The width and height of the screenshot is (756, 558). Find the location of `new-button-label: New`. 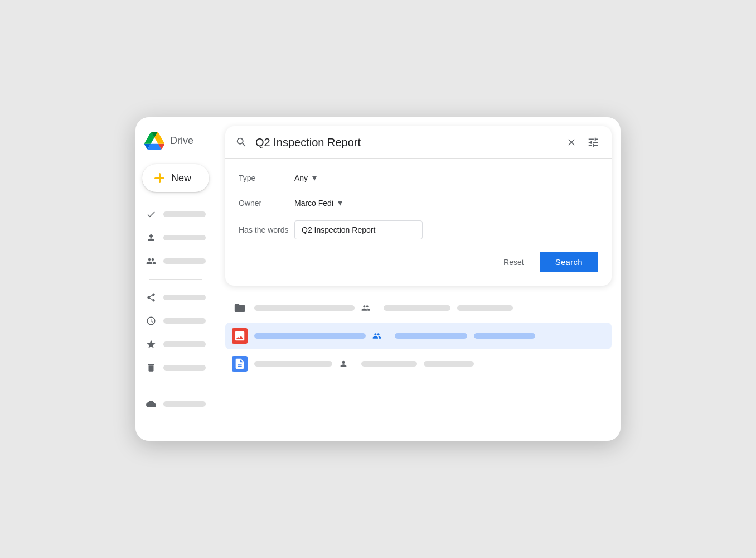

new-button-label: New is located at coordinates (181, 179).